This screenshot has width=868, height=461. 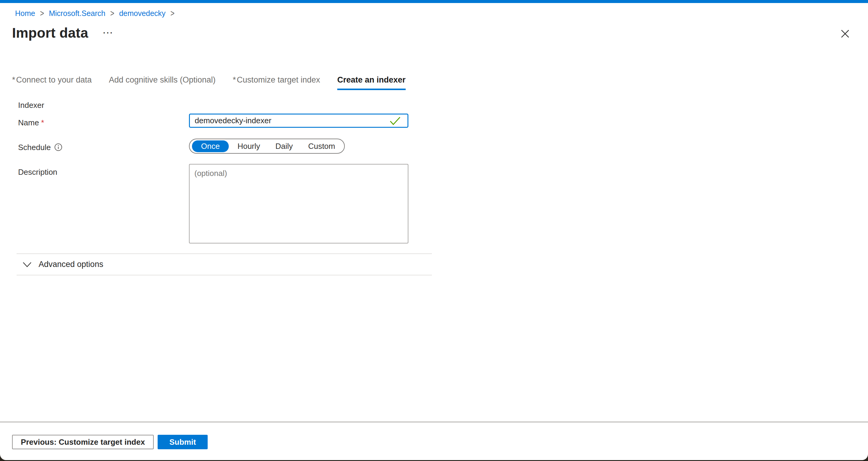 I want to click on tab-label: Create an indexer, so click(x=371, y=80).